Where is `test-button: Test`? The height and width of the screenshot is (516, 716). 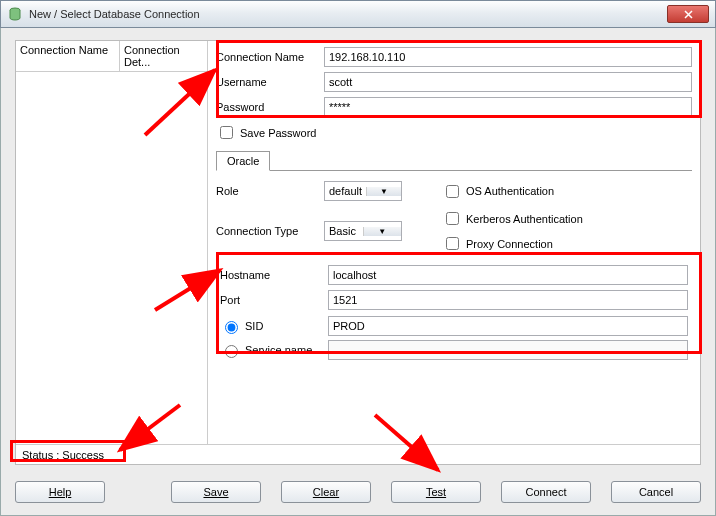 test-button: Test is located at coordinates (436, 492).